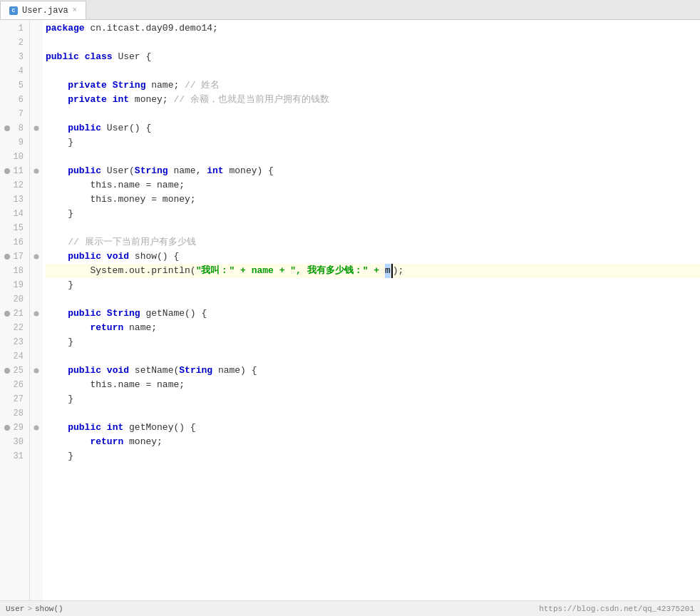 The image size is (700, 616). What do you see at coordinates (373, 428) in the screenshot?
I see `code-line: public int getMoney() {` at bounding box center [373, 428].